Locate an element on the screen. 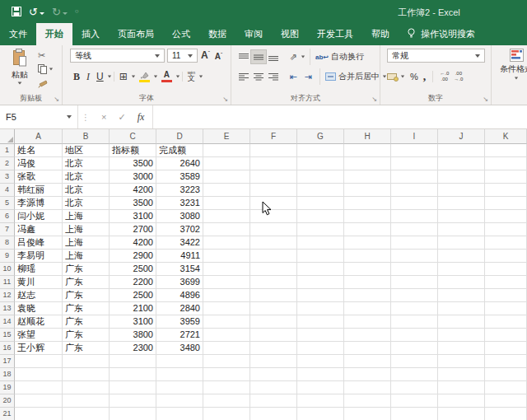 This screenshot has height=420, width=527. copy-button is located at coordinates (46, 69).